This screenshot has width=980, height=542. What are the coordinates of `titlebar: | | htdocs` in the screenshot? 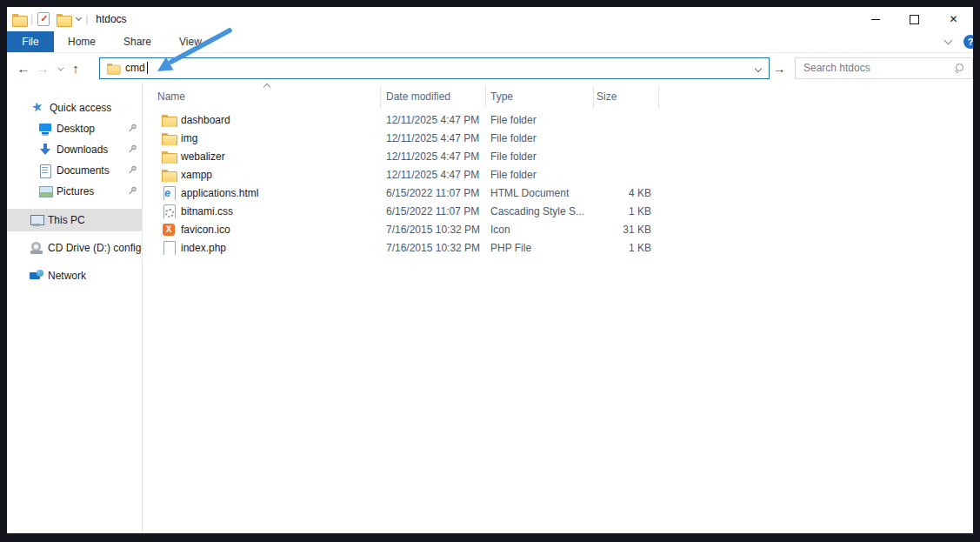 It's located at (490, 19).